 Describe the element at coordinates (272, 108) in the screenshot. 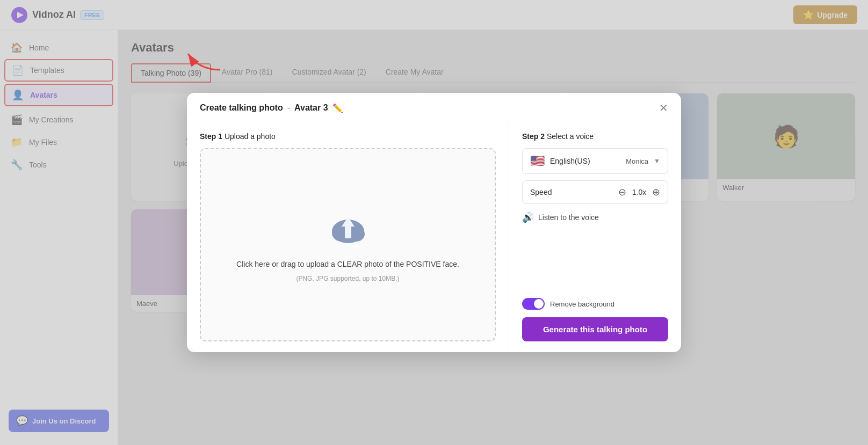

I see `modal-title: Create talking photo - Avatar 3 ✏️` at that location.